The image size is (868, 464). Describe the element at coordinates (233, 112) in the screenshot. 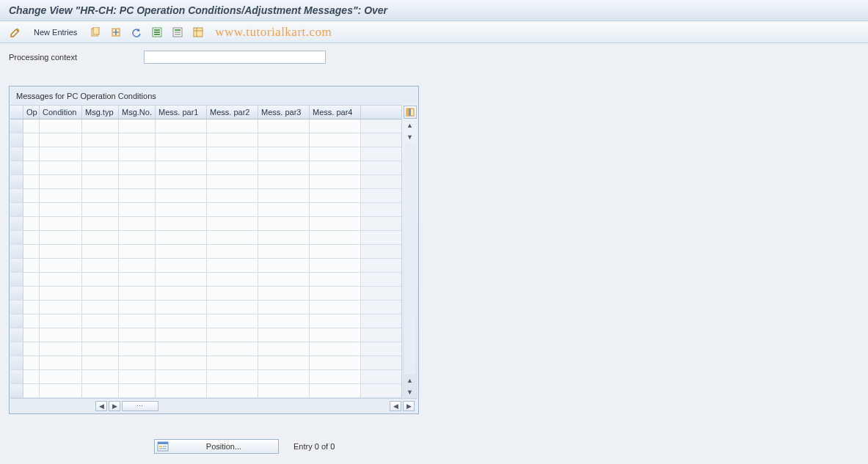

I see `col-header-par2: Mess. par2` at that location.